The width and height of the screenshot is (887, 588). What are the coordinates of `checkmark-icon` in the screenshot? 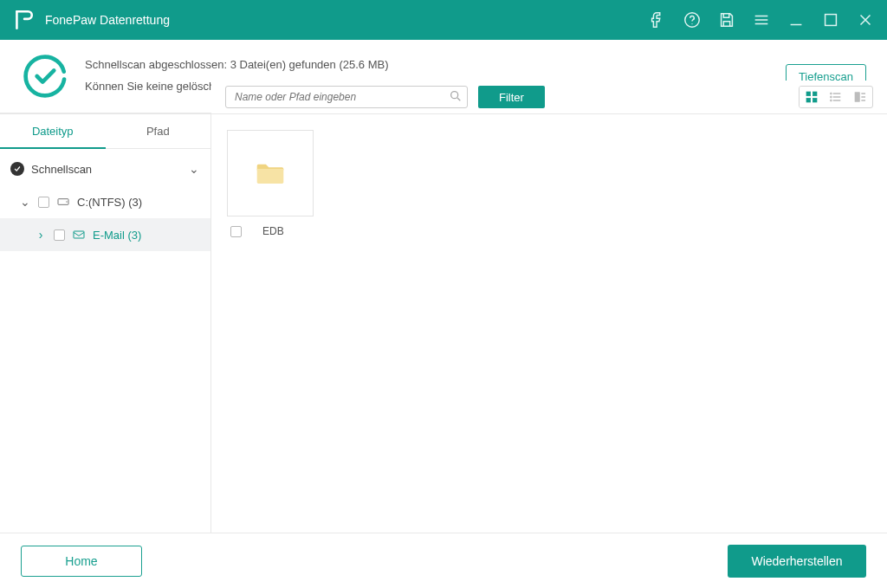 It's located at (45, 76).